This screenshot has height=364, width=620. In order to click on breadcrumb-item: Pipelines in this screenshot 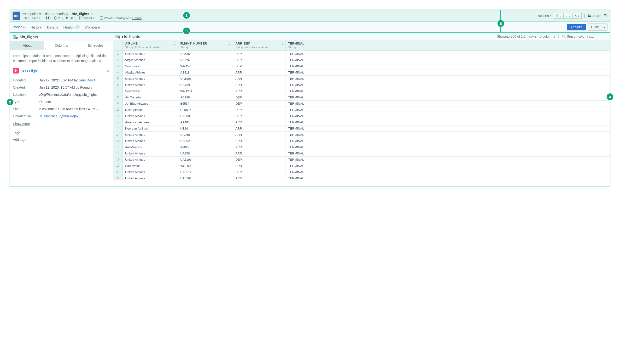, I will do `click(34, 14)`.